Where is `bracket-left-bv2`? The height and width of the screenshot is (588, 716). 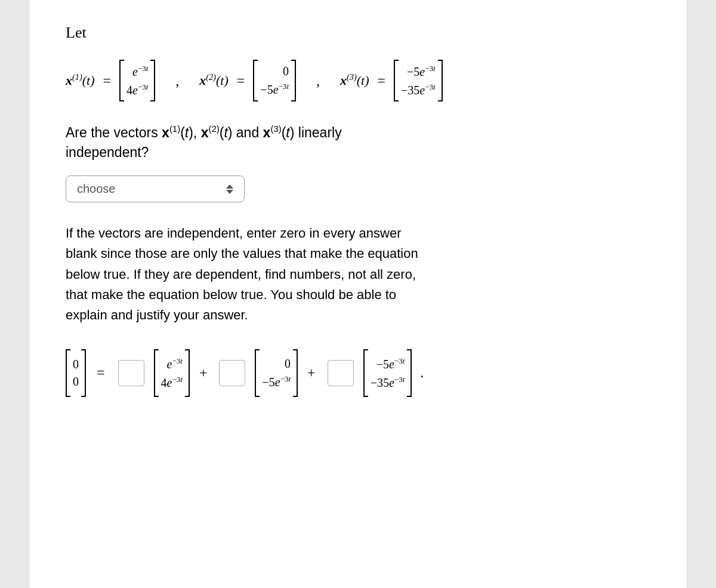 bracket-left-bv2 is located at coordinates (257, 373).